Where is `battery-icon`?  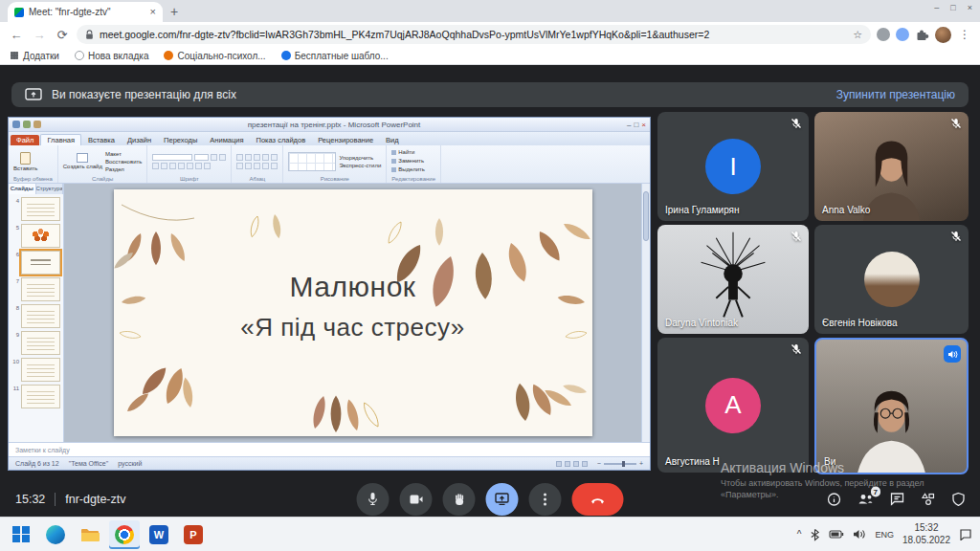
battery-icon is located at coordinates (836, 534).